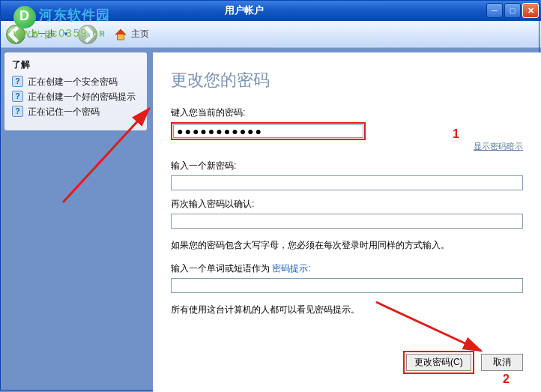 The width and height of the screenshot is (541, 392). I want to click on confirm-password-label: 再次输入密码以确认:, so click(347, 204).